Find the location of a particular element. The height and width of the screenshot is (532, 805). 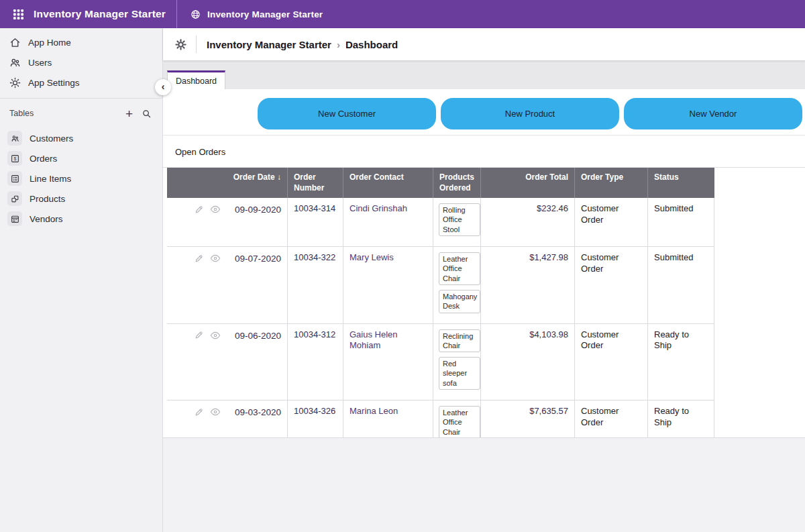

home-icon is located at coordinates (15, 42).